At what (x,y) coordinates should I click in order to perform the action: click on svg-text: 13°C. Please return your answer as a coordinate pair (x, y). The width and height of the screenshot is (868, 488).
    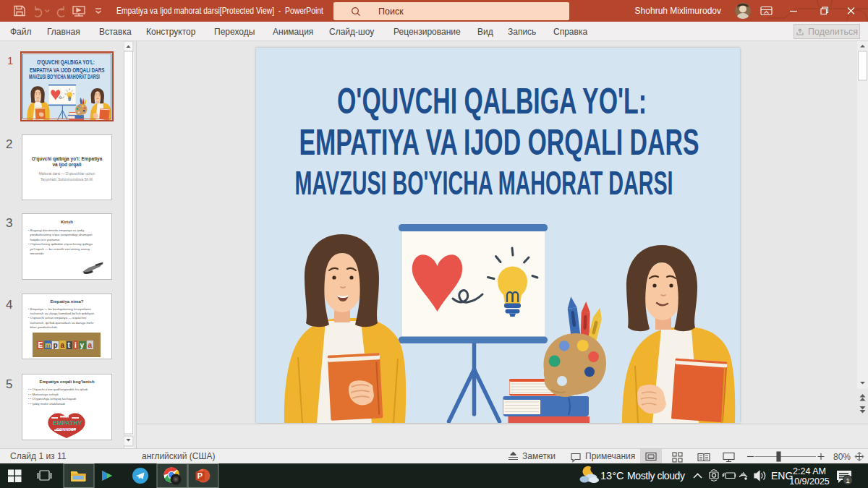
    Looking at the image, I should click on (612, 476).